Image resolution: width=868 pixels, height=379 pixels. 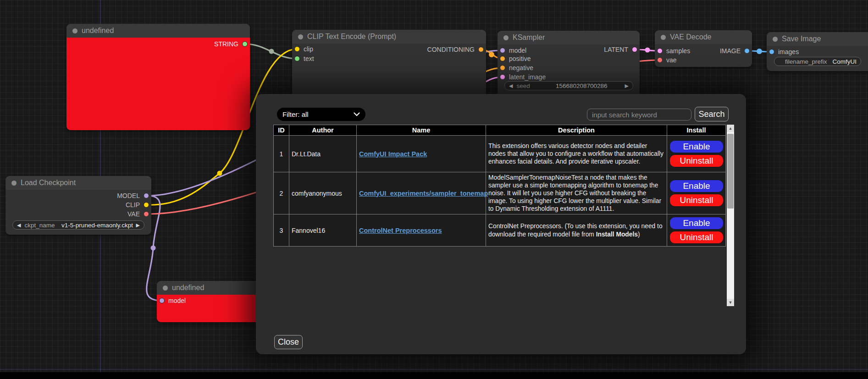 What do you see at coordinates (177, 301) in the screenshot?
I see `input-label: model` at bounding box center [177, 301].